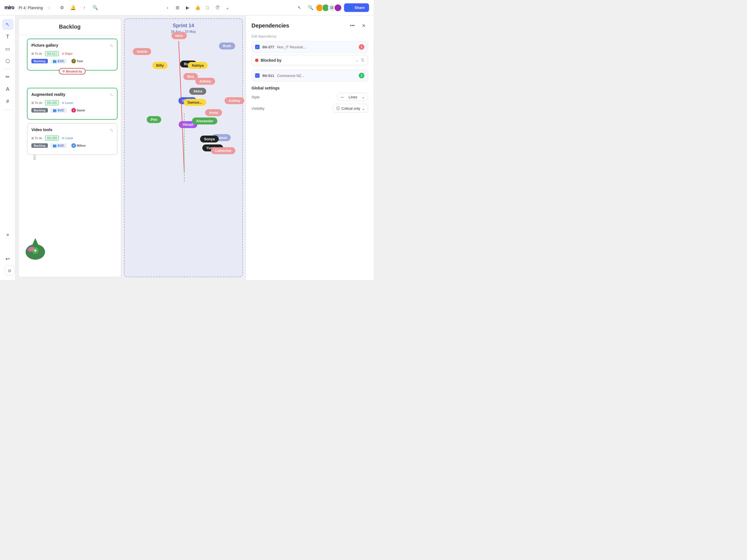 The width and height of the screenshot is (747, 560). What do you see at coordinates (8, 101) in the screenshot?
I see `frame-tool: #` at bounding box center [8, 101].